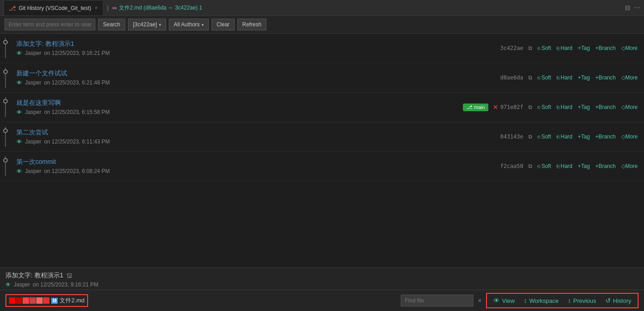 The width and height of the screenshot is (644, 311). I want to click on add-tag-3: +Tag, so click(584, 107).